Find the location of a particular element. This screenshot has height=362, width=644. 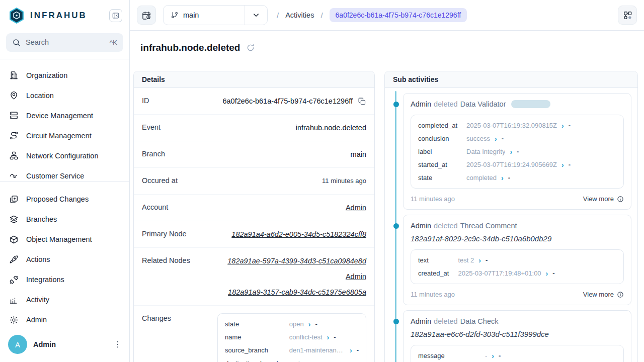

timeline-dot-icon is located at coordinates (396, 322).